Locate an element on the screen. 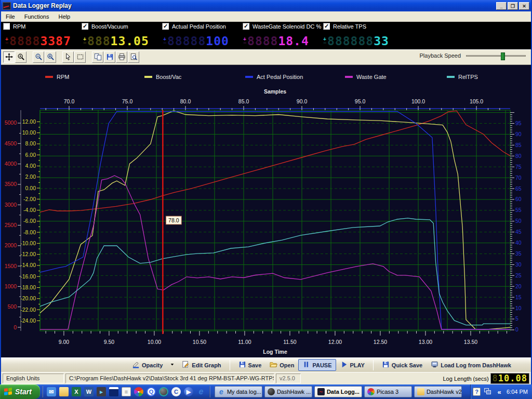 The height and width of the screenshot is (399, 532). zoom-in-button is located at coordinates (50, 57).